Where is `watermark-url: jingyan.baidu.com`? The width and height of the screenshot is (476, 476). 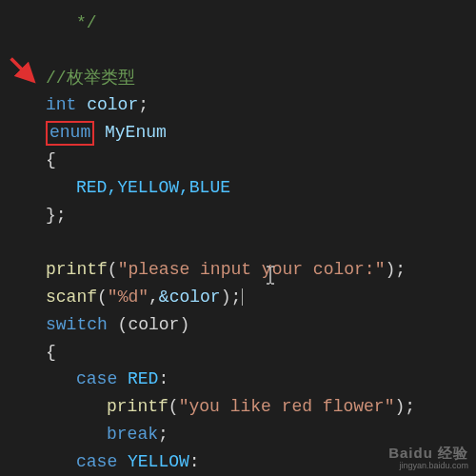 watermark-url: jingyan.baidu.com is located at coordinates (428, 466).